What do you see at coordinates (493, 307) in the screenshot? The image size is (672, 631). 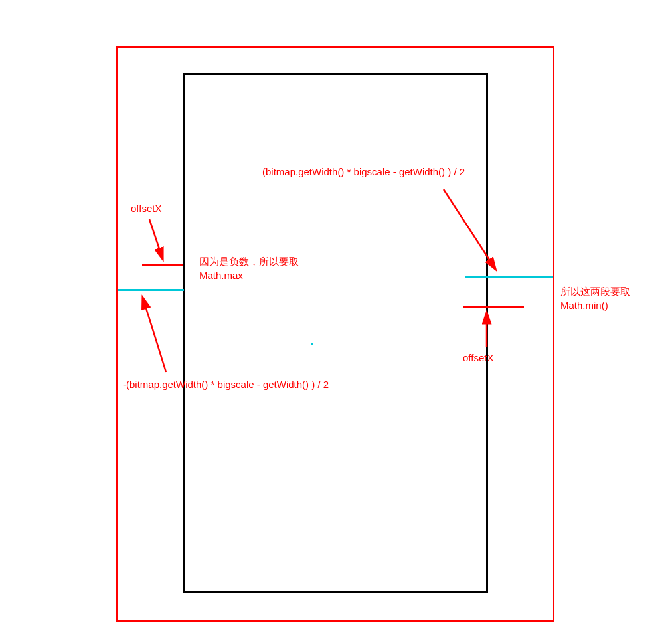 I see `right-red-segment` at bounding box center [493, 307].